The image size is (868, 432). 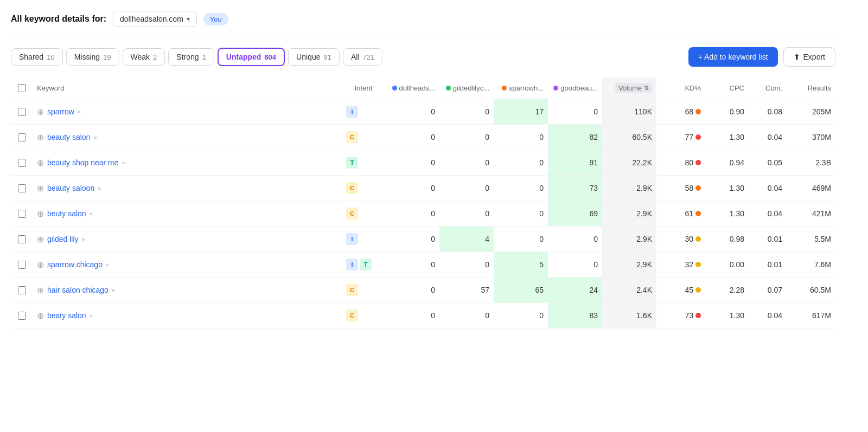 What do you see at coordinates (251, 57) in the screenshot?
I see `tab-untapped: Untapped 604` at bounding box center [251, 57].